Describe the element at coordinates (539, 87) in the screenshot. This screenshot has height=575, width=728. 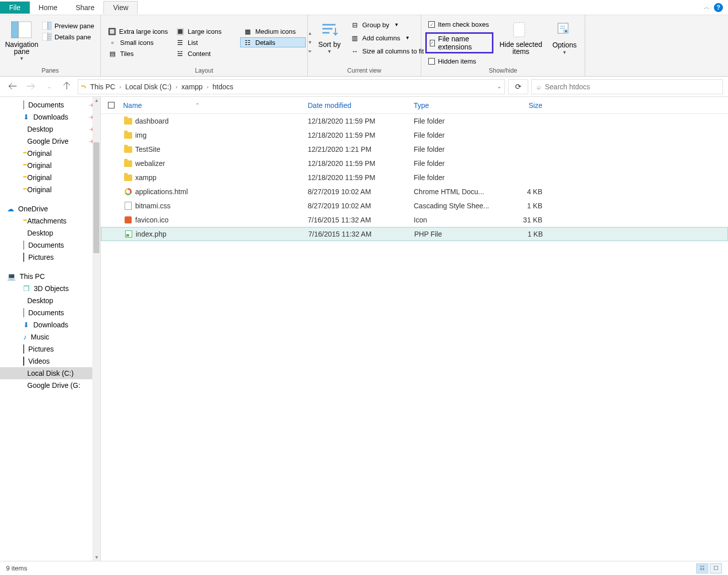
I see `search-icon: ⌕` at that location.